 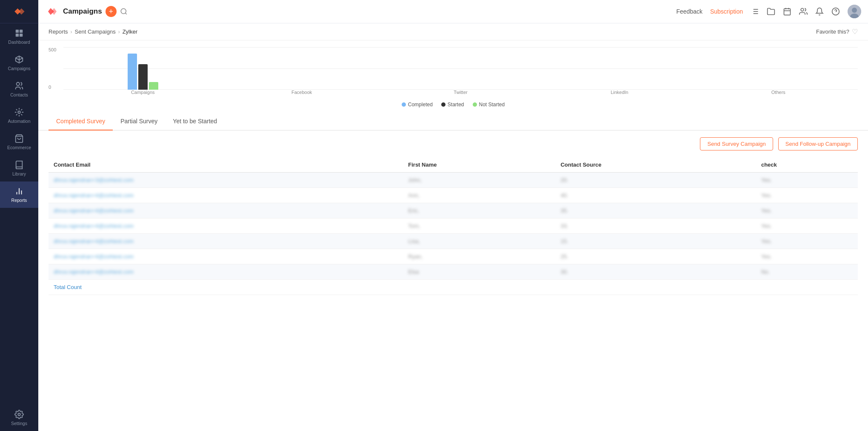 I want to click on cell-first-name: Tom,, so click(x=479, y=226).